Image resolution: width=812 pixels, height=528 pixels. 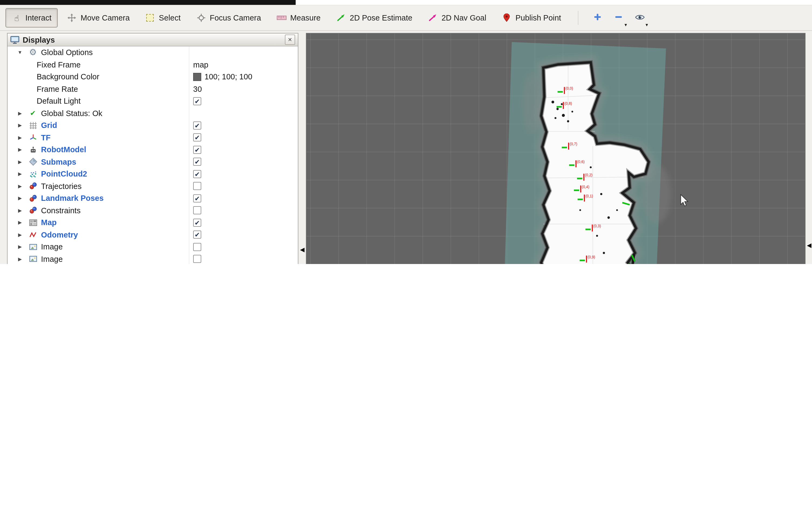 I want to click on landmark-label: (0,7), so click(x=574, y=144).